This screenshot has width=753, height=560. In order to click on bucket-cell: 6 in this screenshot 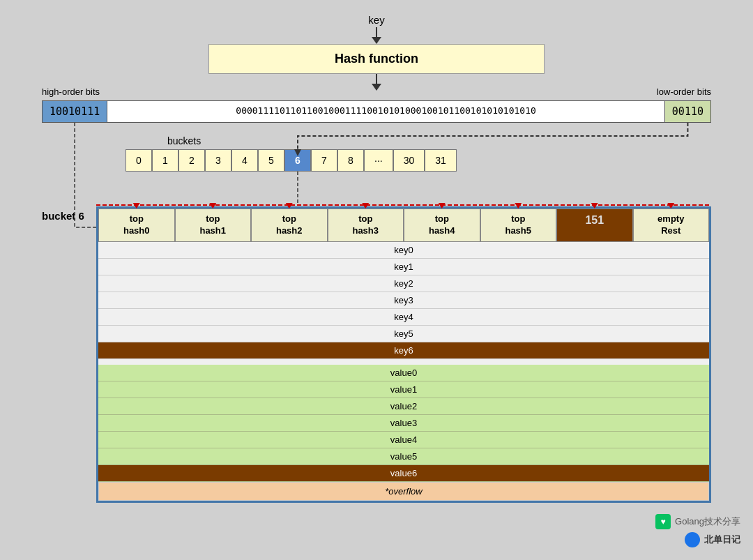, I will do `click(298, 160)`.